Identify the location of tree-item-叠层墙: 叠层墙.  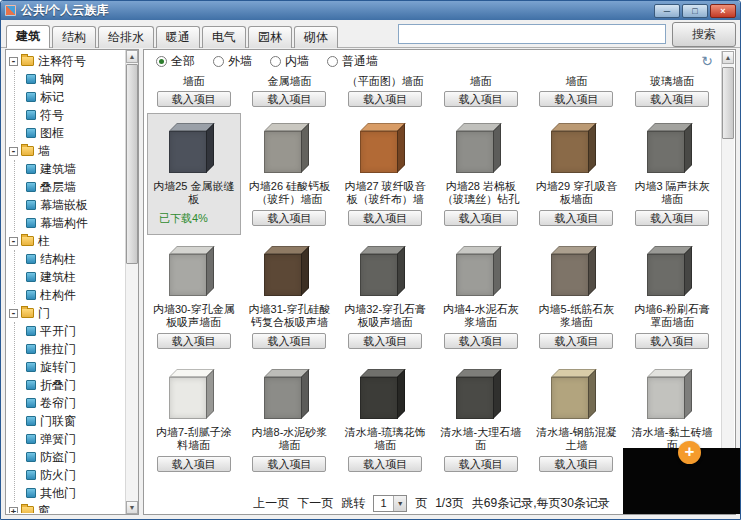
(76, 187).